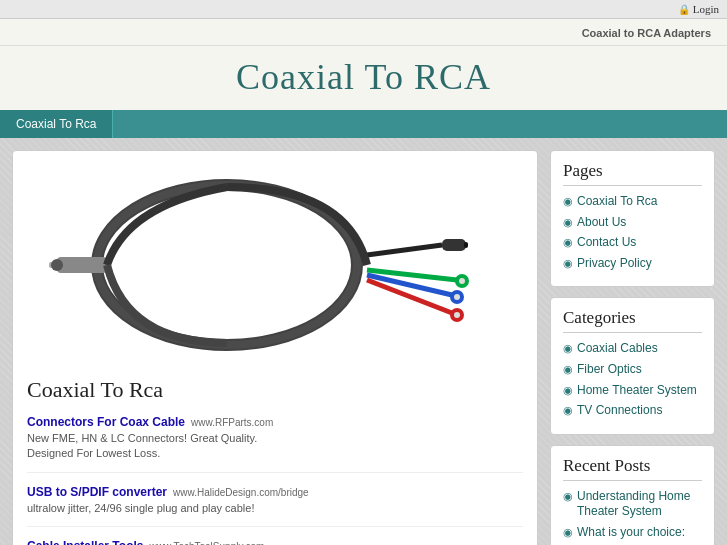 Image resolution: width=727 pixels, height=545 pixels. Describe the element at coordinates (275, 444) in the screenshot. I see `ad-item-1: Connectors For Coax Cable www.RFParts.co…` at that location.